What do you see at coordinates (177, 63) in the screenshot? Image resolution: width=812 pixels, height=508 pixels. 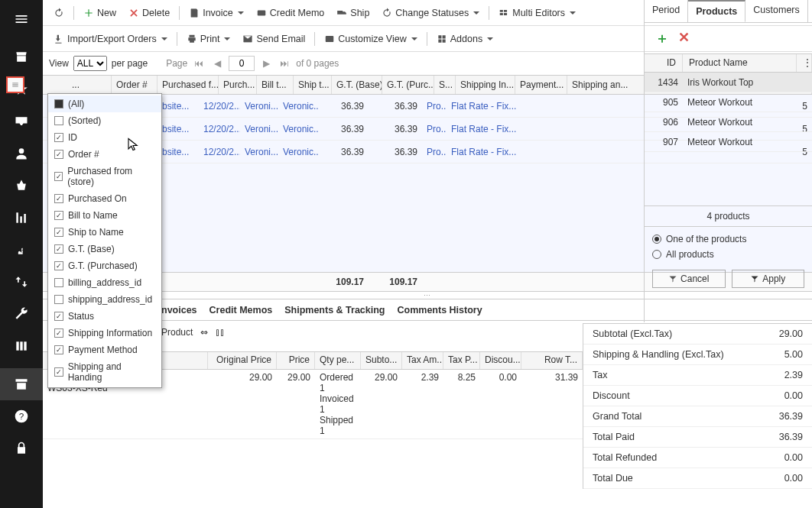 I see `page-label: Page` at bounding box center [177, 63].